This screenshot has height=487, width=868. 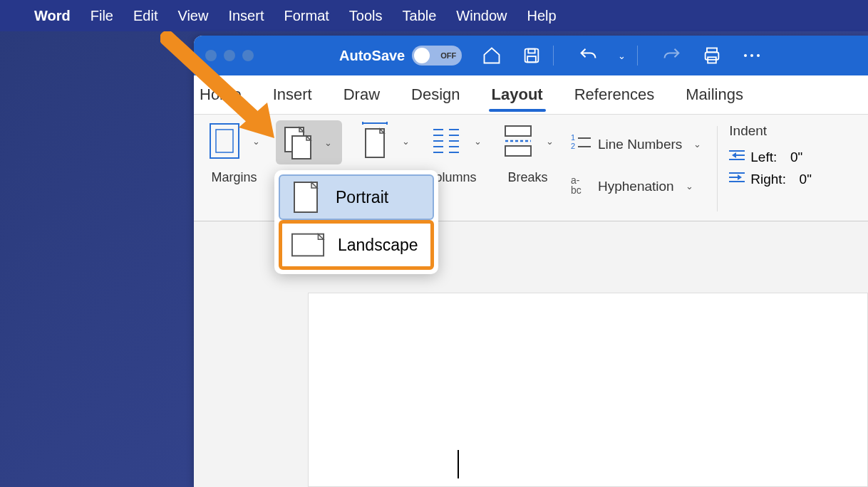 What do you see at coordinates (362, 95) in the screenshot?
I see `tab-draw: Draw` at bounding box center [362, 95].